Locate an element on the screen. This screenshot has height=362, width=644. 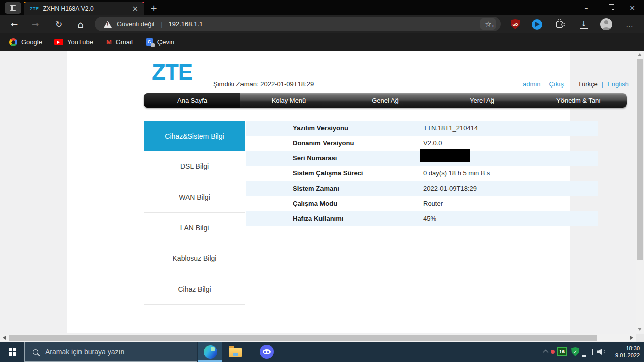
current-time-label: Şimdiki Zaman: 2022-01-09T18:29 is located at coordinates (264, 84).